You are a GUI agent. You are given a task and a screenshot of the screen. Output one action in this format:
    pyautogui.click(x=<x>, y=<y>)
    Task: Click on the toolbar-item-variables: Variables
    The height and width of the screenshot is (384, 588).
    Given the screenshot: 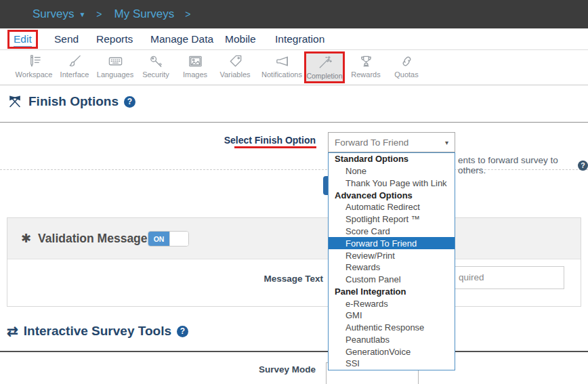 What is the action you would take?
    pyautogui.click(x=235, y=66)
    